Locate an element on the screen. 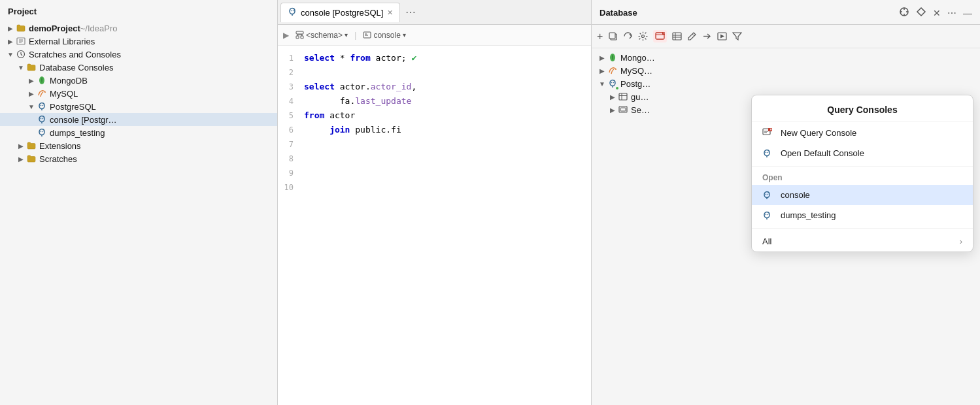 The width and height of the screenshot is (980, 405). tree-item-console-pg: console [Postgr… is located at coordinates (139, 120).